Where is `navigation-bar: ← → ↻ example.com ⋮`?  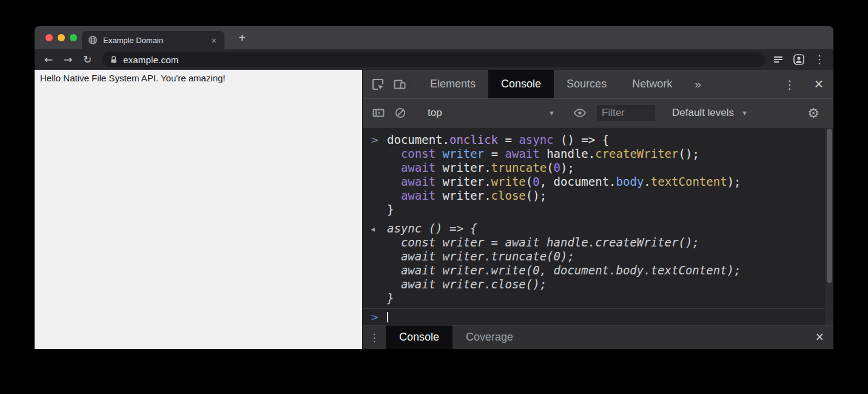
navigation-bar: ← → ↻ example.com ⋮ is located at coordinates (434, 59).